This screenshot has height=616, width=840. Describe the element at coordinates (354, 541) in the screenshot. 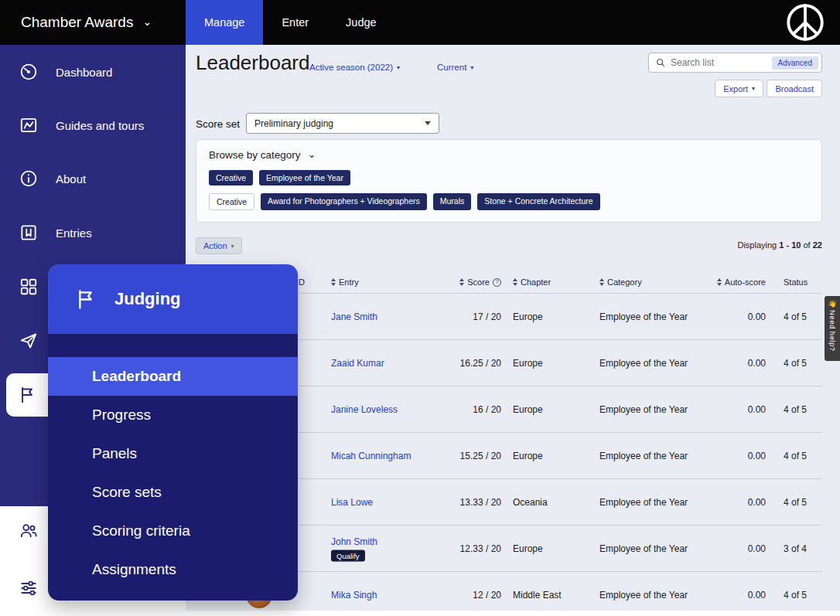

I see `entry-link: John Smith` at that location.